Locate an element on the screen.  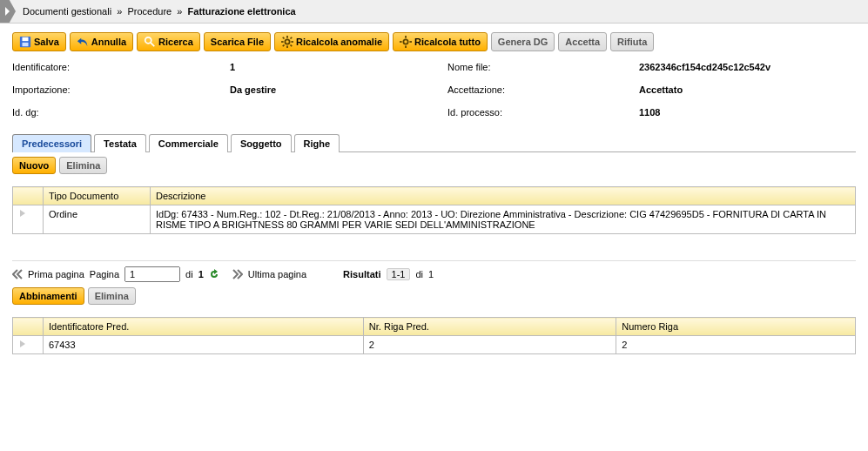
results-total: 1 is located at coordinates (431, 274).